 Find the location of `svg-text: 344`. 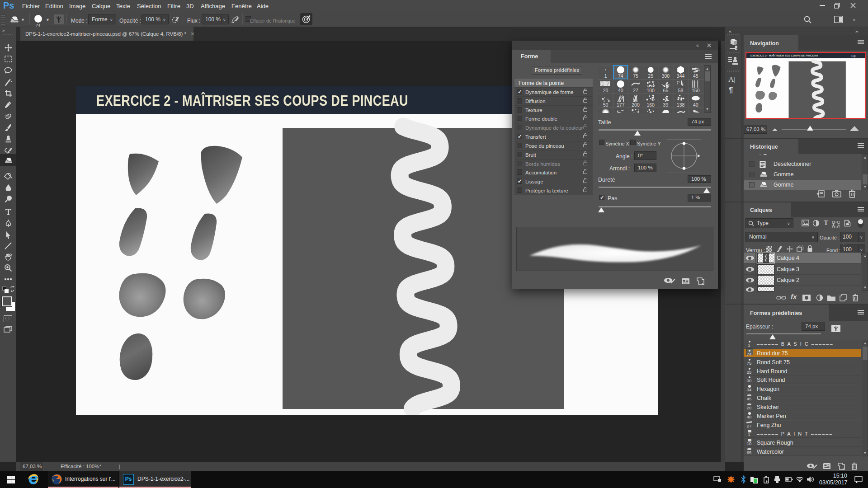

svg-text: 344 is located at coordinates (681, 76).